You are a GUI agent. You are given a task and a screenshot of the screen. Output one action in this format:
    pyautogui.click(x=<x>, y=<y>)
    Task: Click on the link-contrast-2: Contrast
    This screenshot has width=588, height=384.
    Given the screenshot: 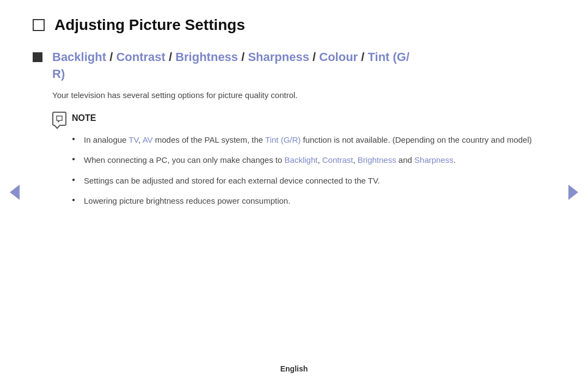 What is the action you would take?
    pyautogui.click(x=338, y=160)
    